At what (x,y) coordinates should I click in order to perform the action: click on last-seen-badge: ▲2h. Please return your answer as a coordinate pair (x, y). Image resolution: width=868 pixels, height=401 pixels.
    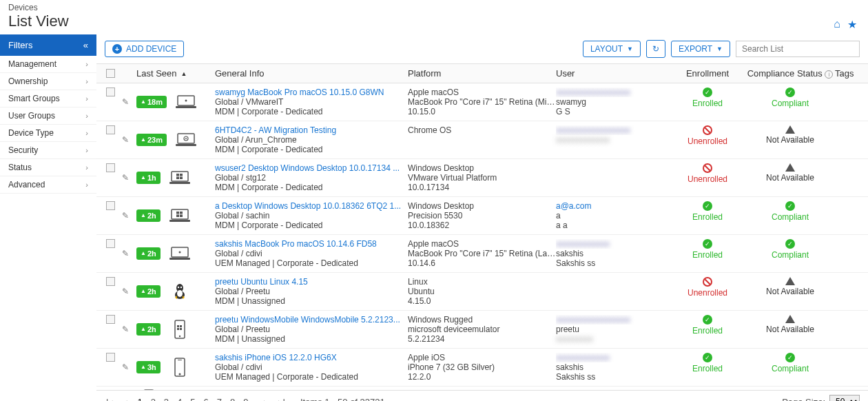
    Looking at the image, I should click on (149, 291).